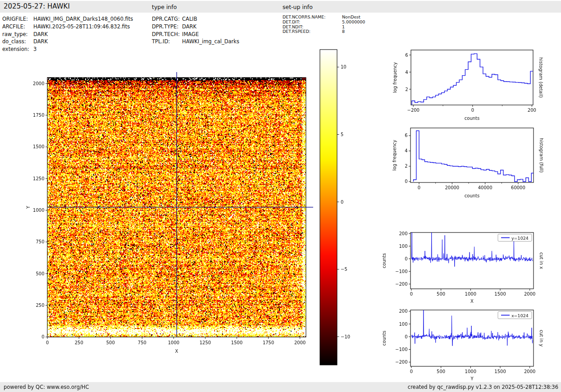 The height and width of the screenshot is (392, 561). Describe the element at coordinates (40, 274) in the screenshot. I see `y-tick-label: 500` at that location.